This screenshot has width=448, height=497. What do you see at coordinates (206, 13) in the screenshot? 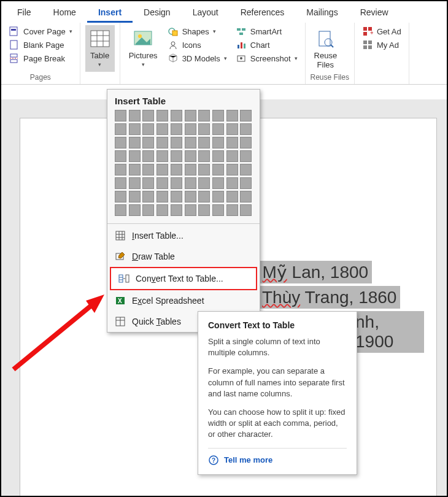
I see `tab-layout: Layout` at bounding box center [206, 13].